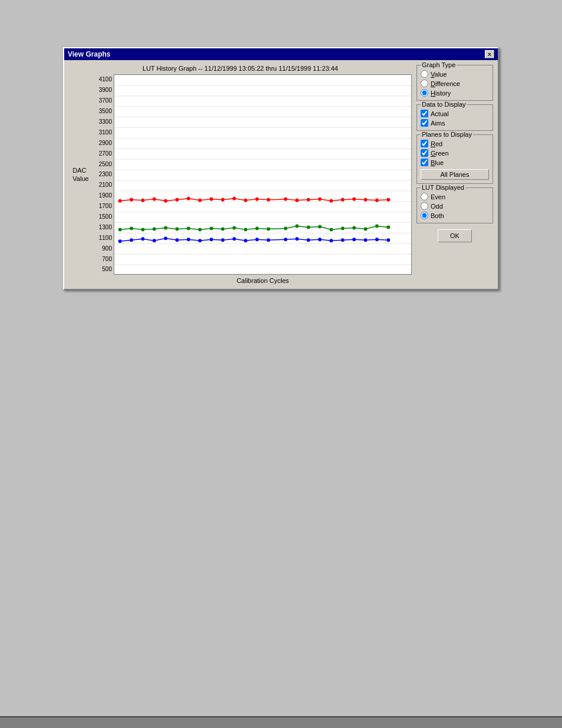  What do you see at coordinates (438, 74) in the screenshot?
I see `graph-type-value-label: Value` at bounding box center [438, 74].